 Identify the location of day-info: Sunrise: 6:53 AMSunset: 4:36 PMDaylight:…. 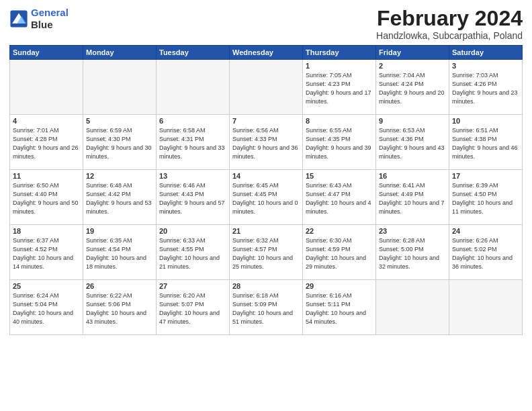
(412, 144).